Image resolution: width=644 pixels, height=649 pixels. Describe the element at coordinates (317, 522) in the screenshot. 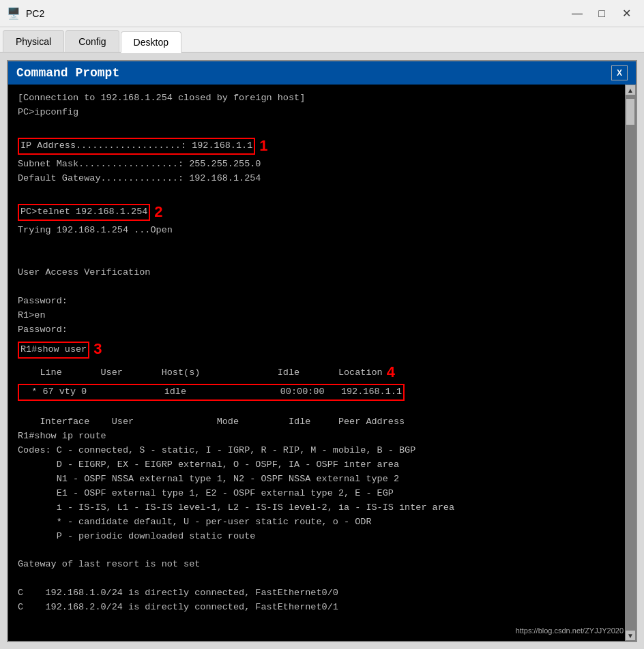

I see `terminal-line-codes-6: * - candidate default, U - per-user stat…` at that location.